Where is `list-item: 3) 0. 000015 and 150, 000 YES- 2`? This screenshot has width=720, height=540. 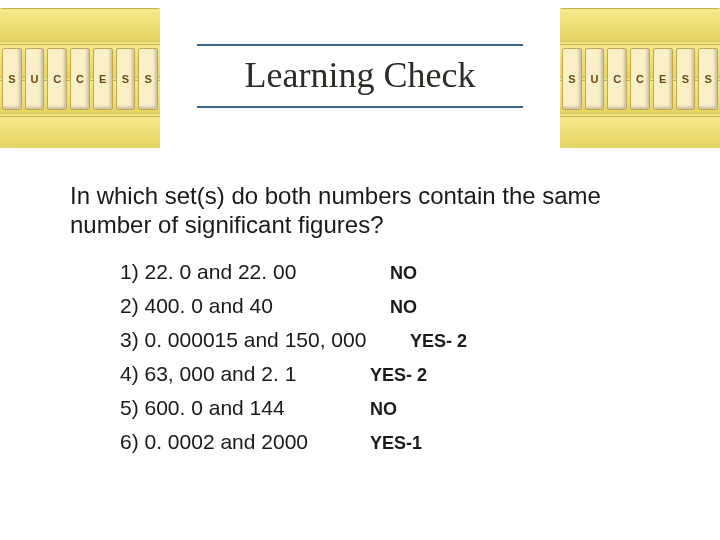
list-item: 3) 0. 000015 and 150, 000 YES- 2 is located at coordinates (294, 340).